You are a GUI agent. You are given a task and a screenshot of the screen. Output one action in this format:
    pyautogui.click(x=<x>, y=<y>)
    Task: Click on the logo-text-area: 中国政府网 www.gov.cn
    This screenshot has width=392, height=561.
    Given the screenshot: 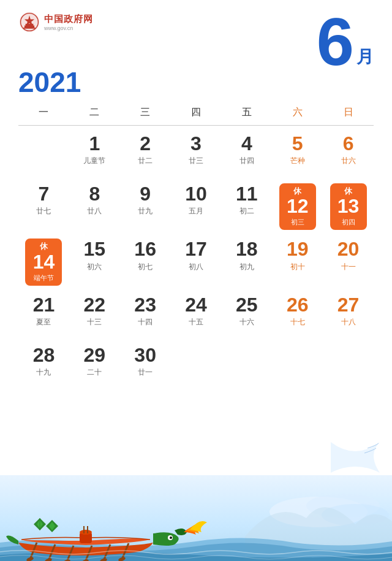 What is the action you would take?
    pyautogui.click(x=69, y=22)
    